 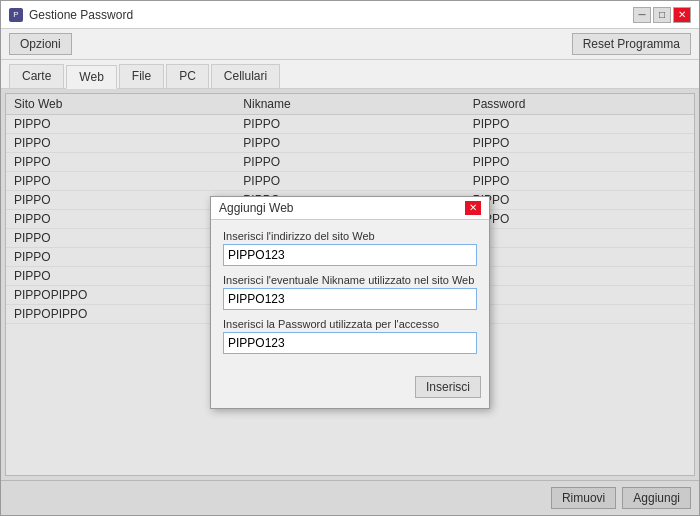 I want to click on modal-title-text: Aggiungi Web, so click(x=256, y=208).